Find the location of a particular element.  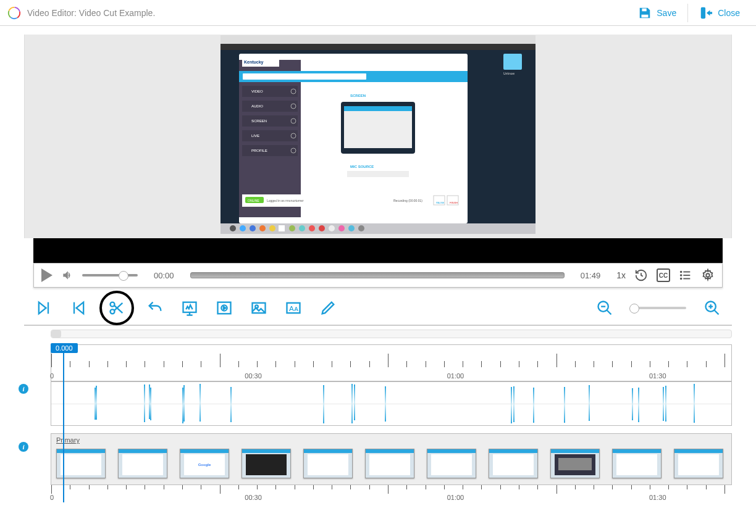

slide-insert-icon is located at coordinates (190, 308).